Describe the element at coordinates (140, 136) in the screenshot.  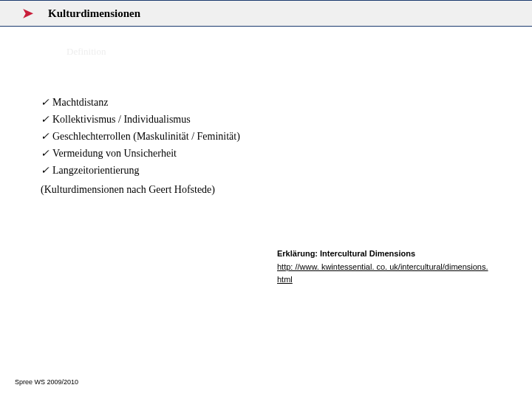
I see `list-item: ✓ Geschlechterrollen (Maskulinität / Fem…` at that location.